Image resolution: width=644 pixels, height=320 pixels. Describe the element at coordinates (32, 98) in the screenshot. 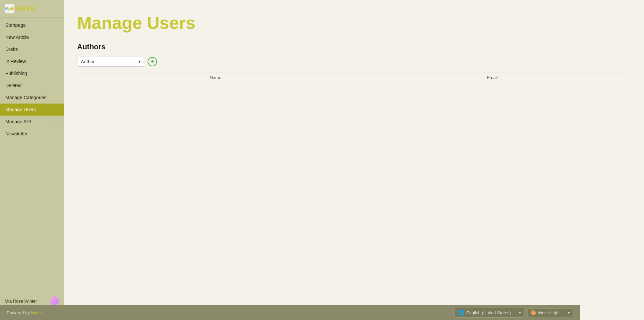

I see `sidebar-item-manage-categories: Manage Categories` at that location.